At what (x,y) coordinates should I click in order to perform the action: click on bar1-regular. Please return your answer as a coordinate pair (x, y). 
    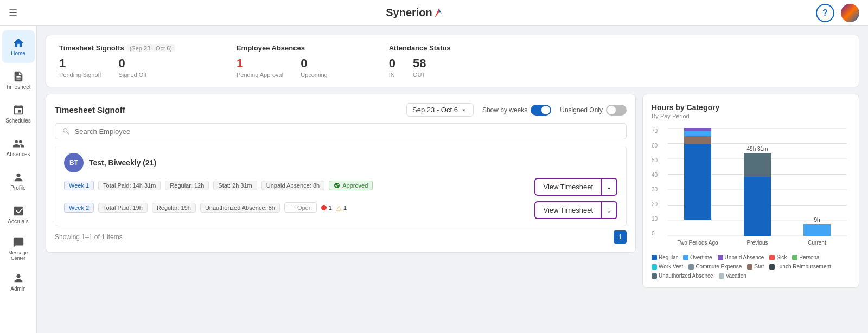
    Looking at the image, I should click on (698, 182).